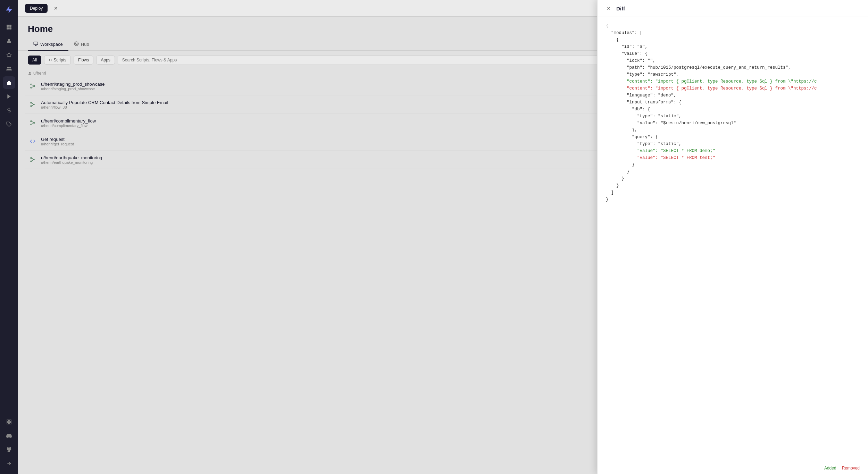  What do you see at coordinates (733, 95) in the screenshot?
I see `diff-line: "language": "deno",` at bounding box center [733, 95].